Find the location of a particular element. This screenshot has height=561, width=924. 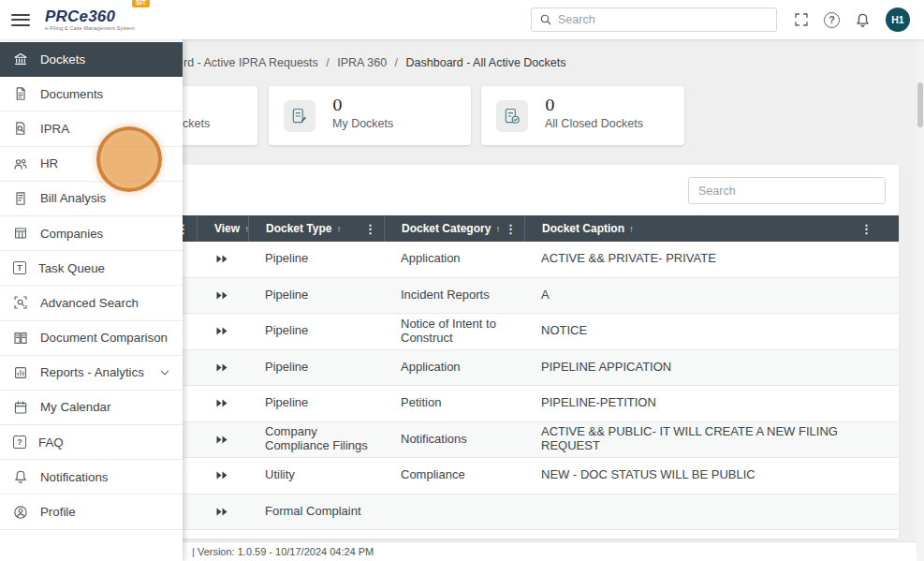

breadcrumb-current-page: Dashboard - All Active Dockets is located at coordinates (487, 63).